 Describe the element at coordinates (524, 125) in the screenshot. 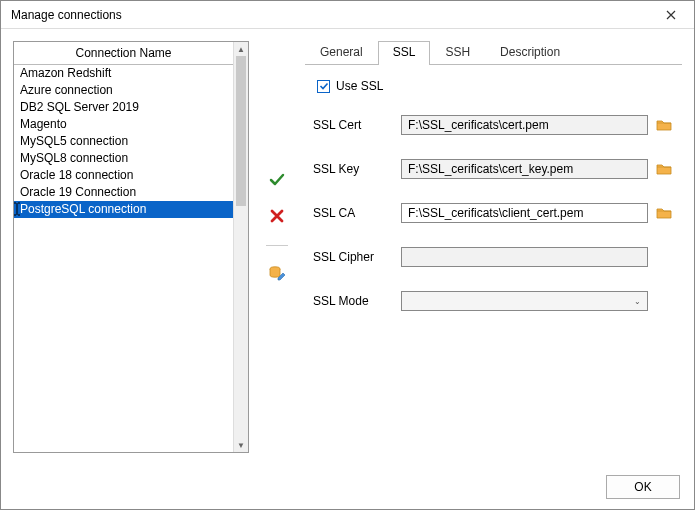

I see `ssl-cert-input` at that location.